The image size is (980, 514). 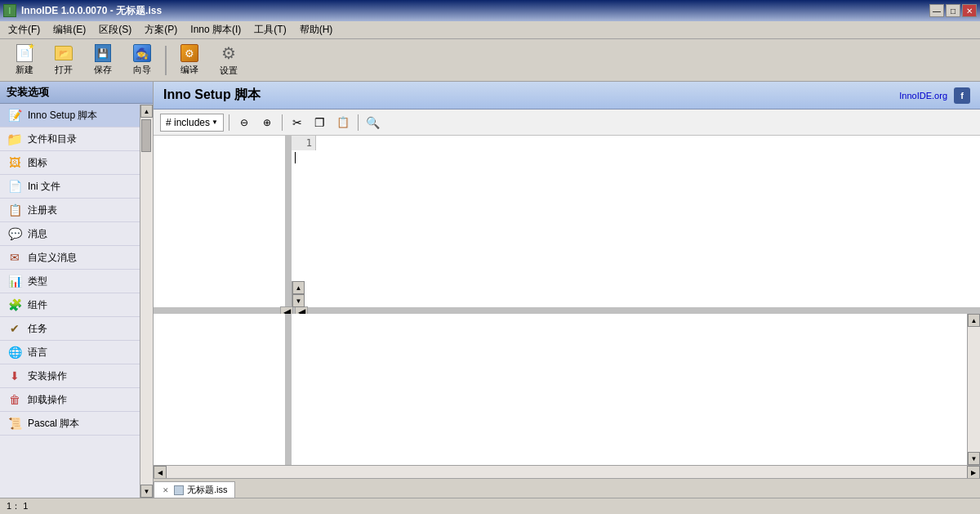 I want to click on custom-msg-sidebar-icon: ✉, so click(x=15, y=257).